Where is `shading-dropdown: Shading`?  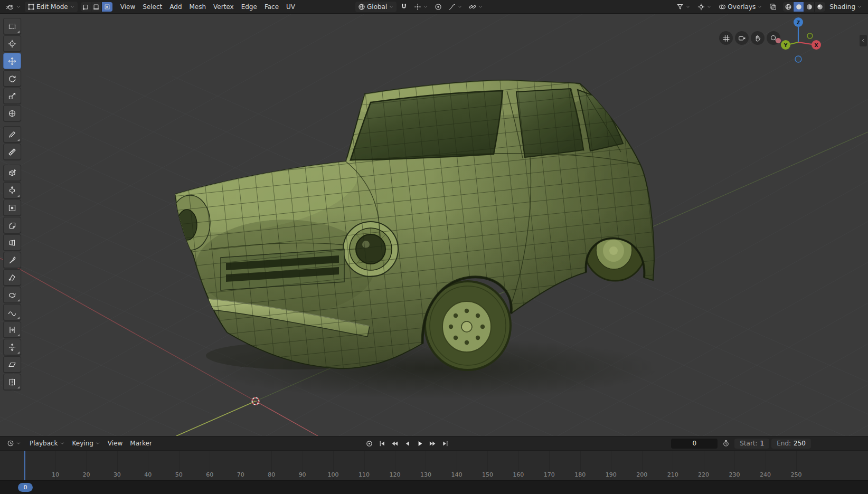 shading-dropdown: Shading is located at coordinates (846, 7).